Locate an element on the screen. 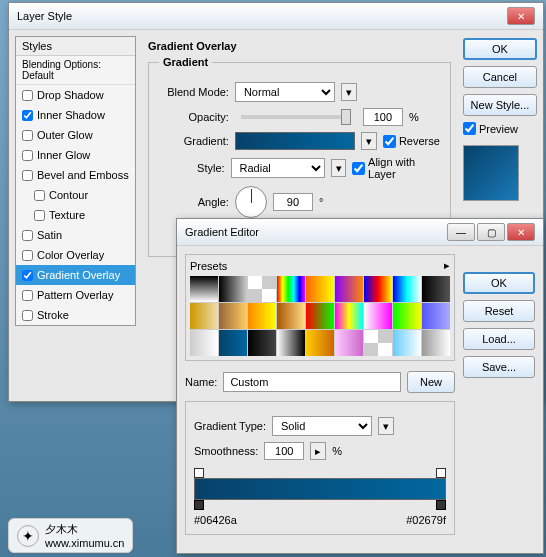  blending-options-default: Blending Options: Default is located at coordinates (76, 70).